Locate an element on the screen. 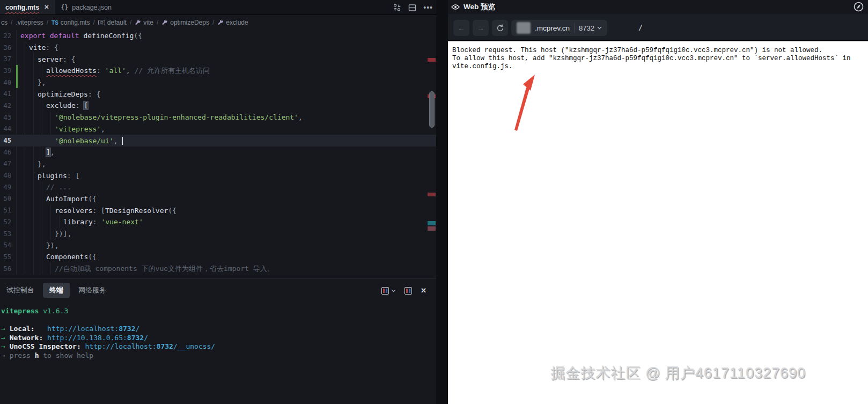 The width and height of the screenshot is (868, 404). breadcrumb-label: .vitepress is located at coordinates (29, 23).